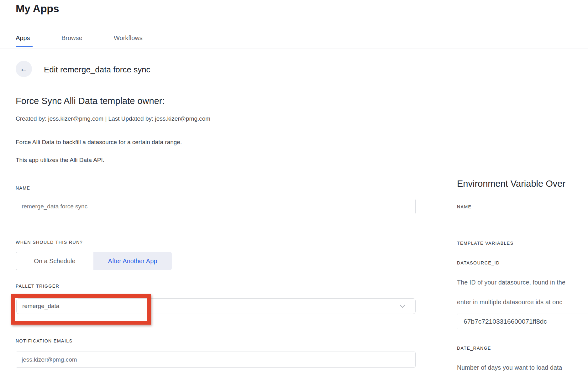 This screenshot has height=376, width=588. I want to click on pallet-trigger-label: PALLET TRIGGER, so click(38, 286).